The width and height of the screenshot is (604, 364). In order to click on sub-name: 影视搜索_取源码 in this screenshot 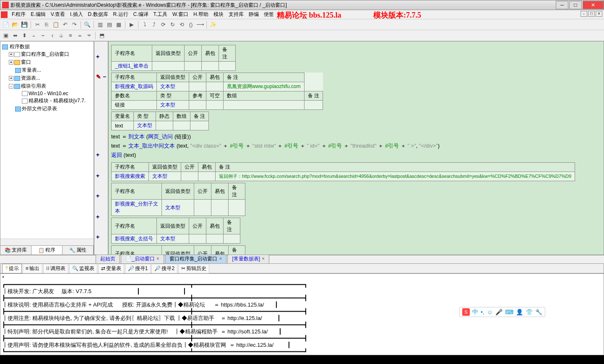, I will do `click(134, 87)`.